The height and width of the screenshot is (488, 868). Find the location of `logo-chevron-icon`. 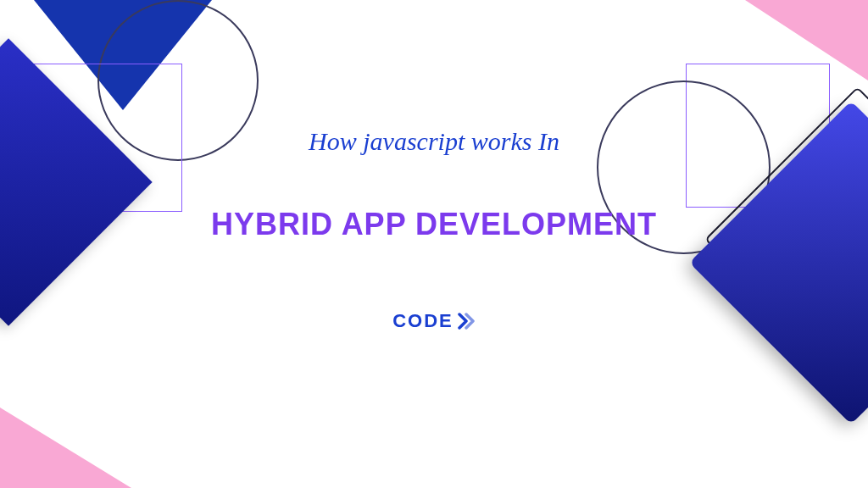

logo-chevron-icon is located at coordinates (466, 321).